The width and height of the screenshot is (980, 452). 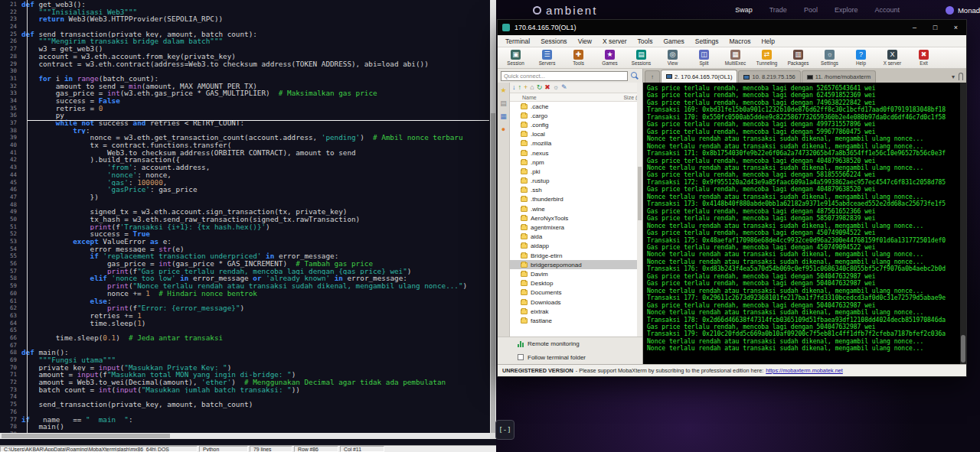 What do you see at coordinates (514, 87) in the screenshot?
I see `download-icon: ↓` at bounding box center [514, 87].